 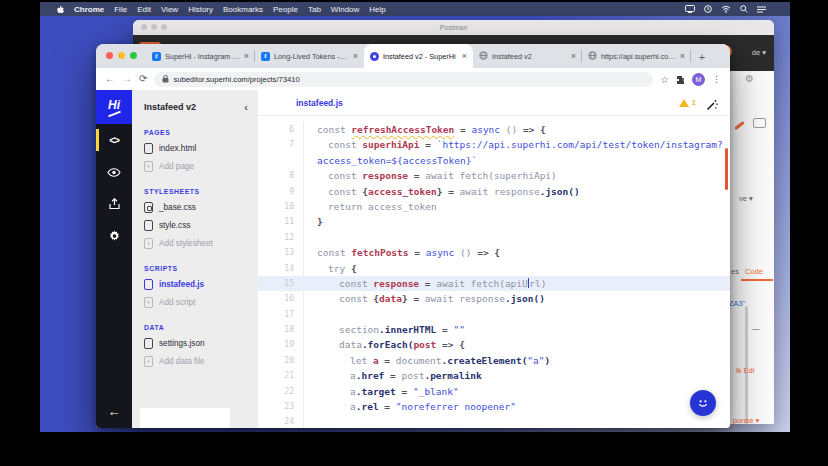 What do you see at coordinates (114, 140) in the screenshot?
I see `code-view-tab: <>` at bounding box center [114, 140].